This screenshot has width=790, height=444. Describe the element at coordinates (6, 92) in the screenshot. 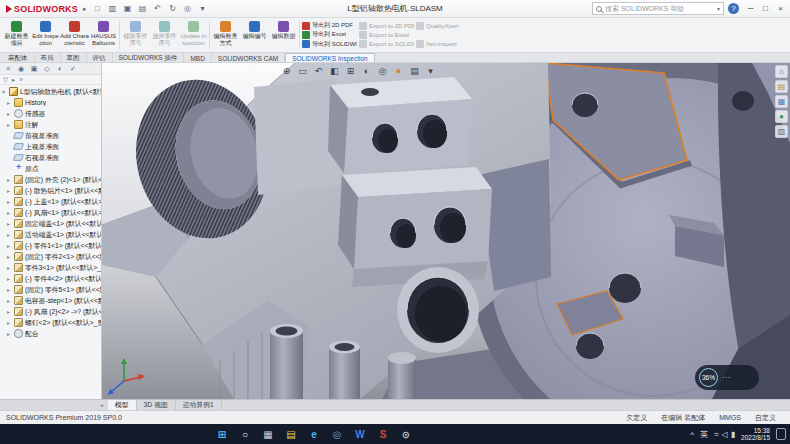

I see `expand-arrow-icon: ▾` at that location.